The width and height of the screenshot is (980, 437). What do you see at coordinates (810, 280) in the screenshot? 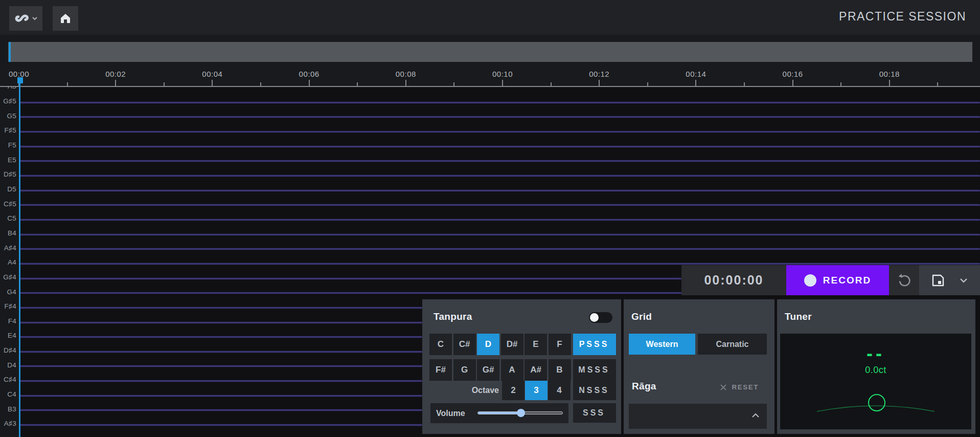
I see `record-dot-icon` at bounding box center [810, 280].